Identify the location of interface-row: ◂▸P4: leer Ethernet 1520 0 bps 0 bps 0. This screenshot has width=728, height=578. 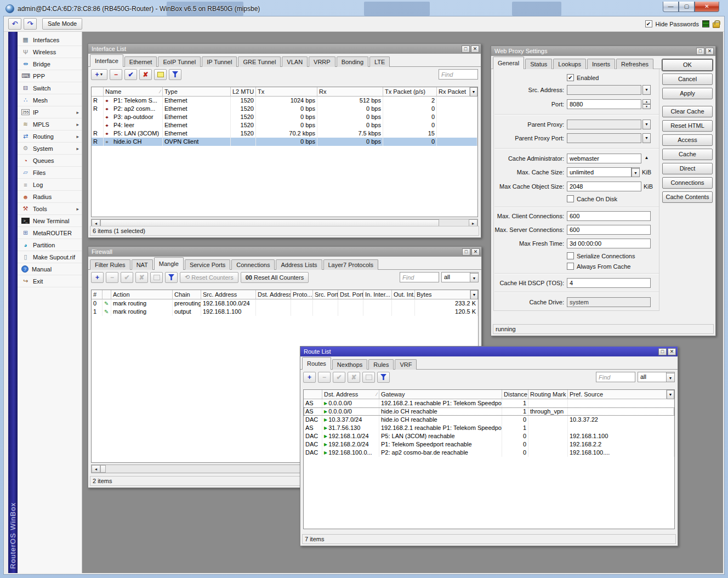
(285, 125).